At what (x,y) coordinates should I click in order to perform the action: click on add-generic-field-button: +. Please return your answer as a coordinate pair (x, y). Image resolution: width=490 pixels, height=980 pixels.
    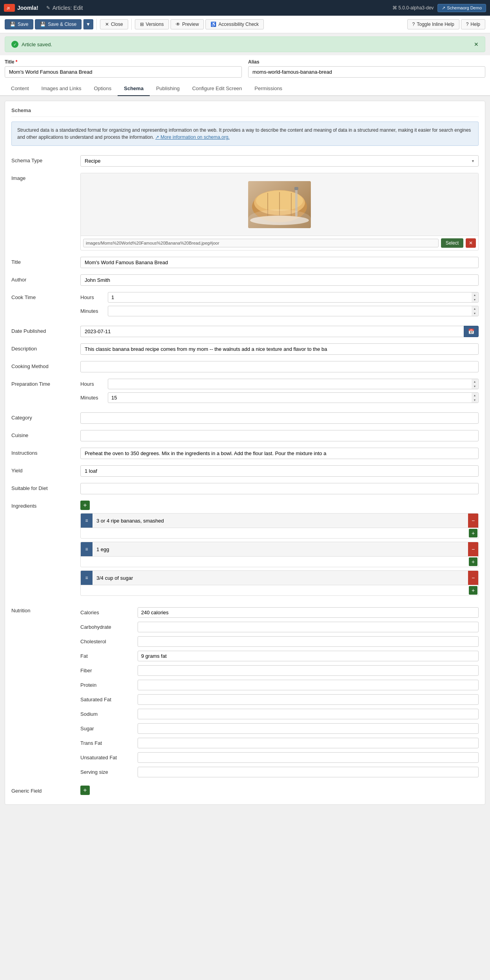
    Looking at the image, I should click on (85, 790).